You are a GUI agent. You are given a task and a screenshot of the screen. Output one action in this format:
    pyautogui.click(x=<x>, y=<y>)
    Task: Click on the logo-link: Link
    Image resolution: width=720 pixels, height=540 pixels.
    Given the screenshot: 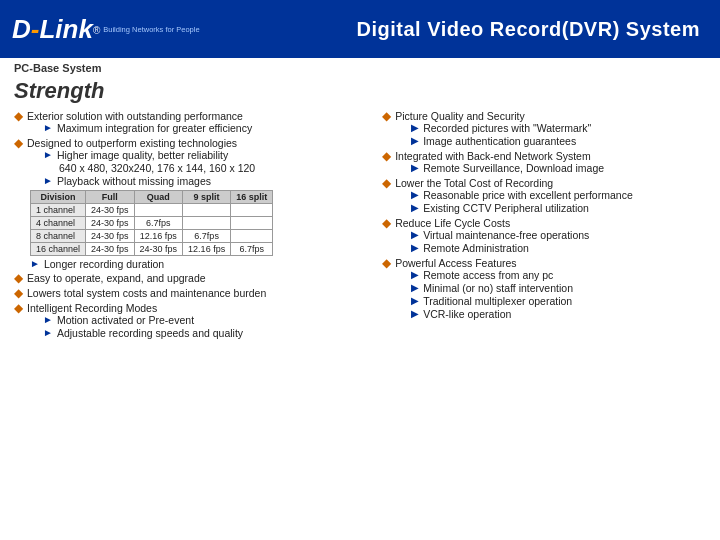 What is the action you would take?
    pyautogui.click(x=66, y=30)
    